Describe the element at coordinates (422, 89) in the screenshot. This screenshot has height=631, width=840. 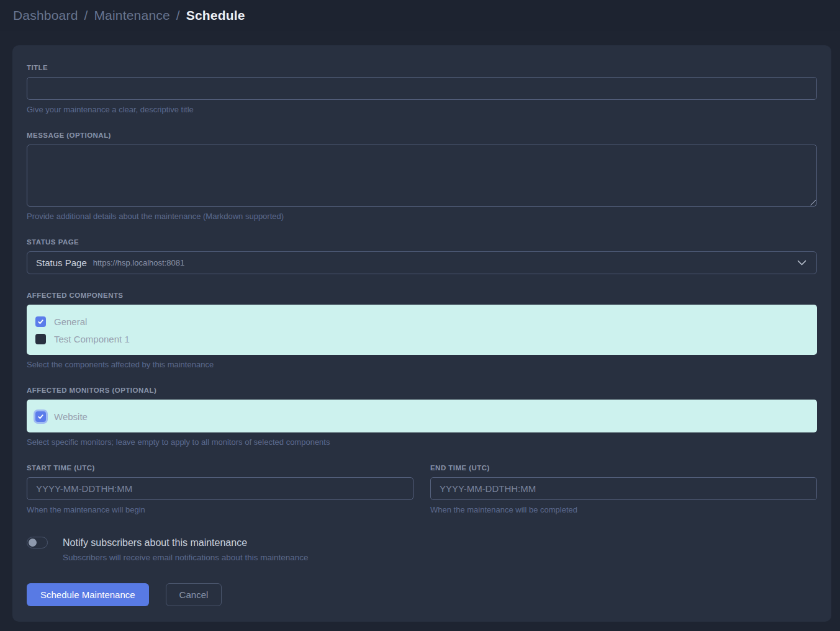
I see `title-field-group: TITLE Give your maintenance a clear, des…` at that location.